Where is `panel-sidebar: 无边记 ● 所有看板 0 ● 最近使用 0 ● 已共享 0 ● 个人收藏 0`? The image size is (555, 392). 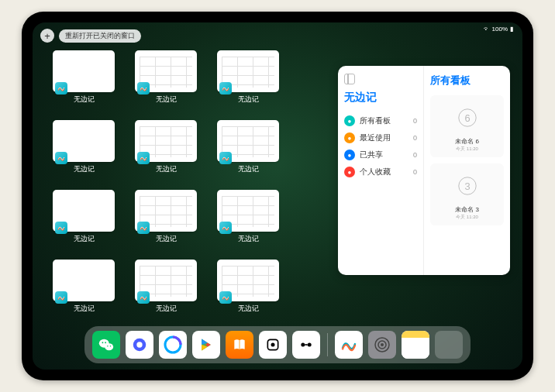 panel-sidebar: 无边记 ● 所有看板 0 ● 最近使用 0 ● 已共享 0 ● 个人收藏 0 is located at coordinates (381, 170).